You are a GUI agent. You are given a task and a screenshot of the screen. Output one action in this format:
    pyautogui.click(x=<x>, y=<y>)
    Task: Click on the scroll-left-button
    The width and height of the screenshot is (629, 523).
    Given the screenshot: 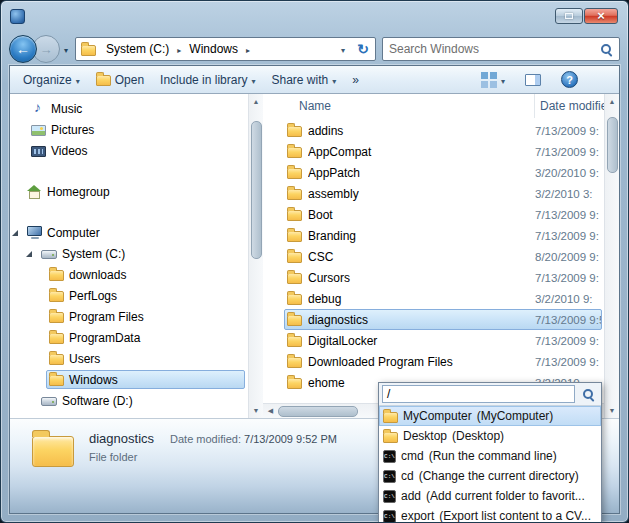 What is the action you would take?
    pyautogui.click(x=270, y=412)
    